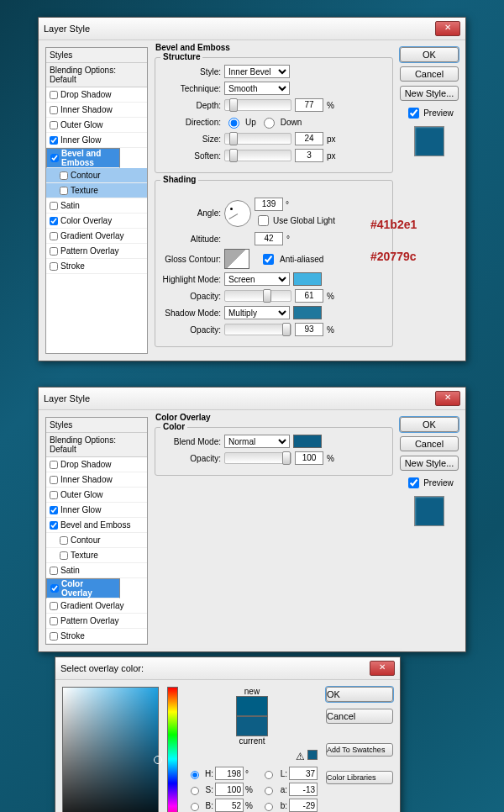  I want to click on lab-b-input, so click(303, 805).